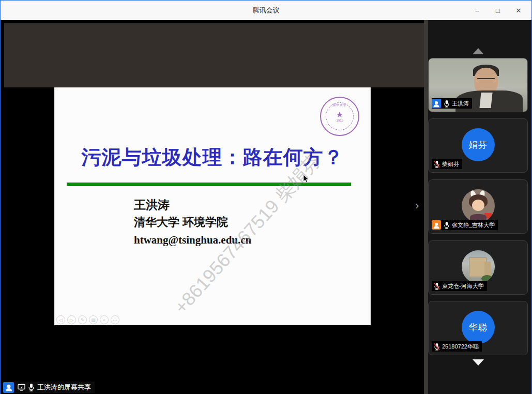  Describe the element at coordinates (478, 328) in the screenshot. I see `participant-tile-huacong: 华聪 25180722华聪` at that location.